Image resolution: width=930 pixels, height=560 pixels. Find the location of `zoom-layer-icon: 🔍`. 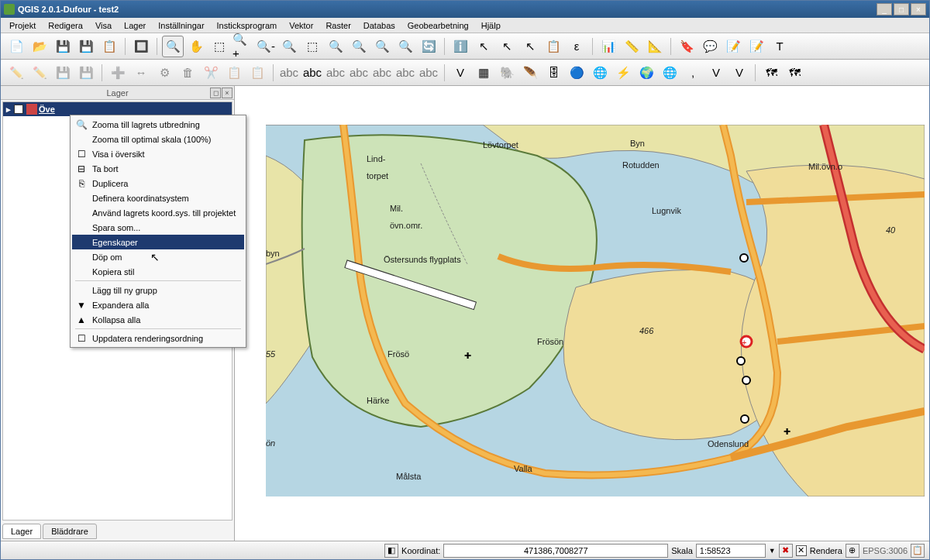

zoom-layer-icon: 🔍 is located at coordinates (359, 46).